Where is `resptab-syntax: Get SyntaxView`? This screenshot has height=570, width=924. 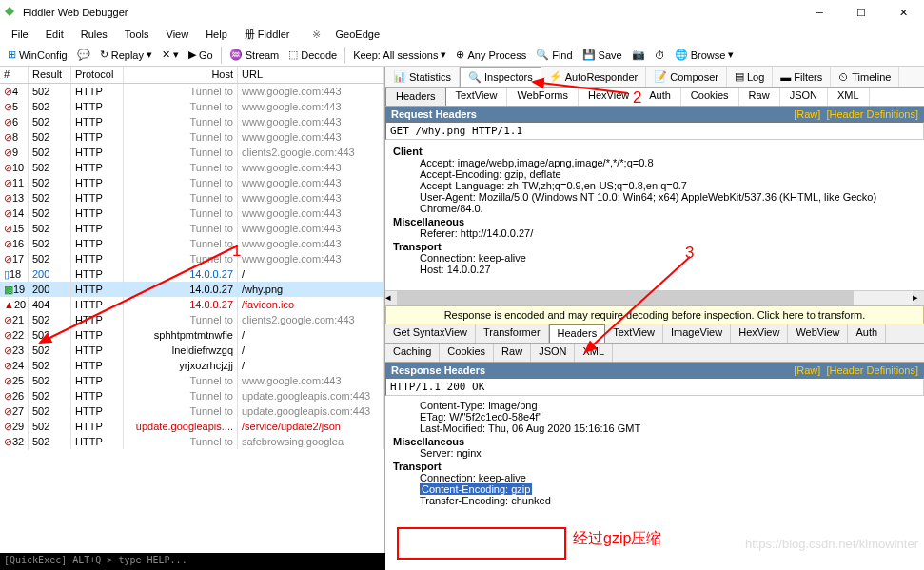
resptab-syntax: Get SyntaxView is located at coordinates (430, 333).